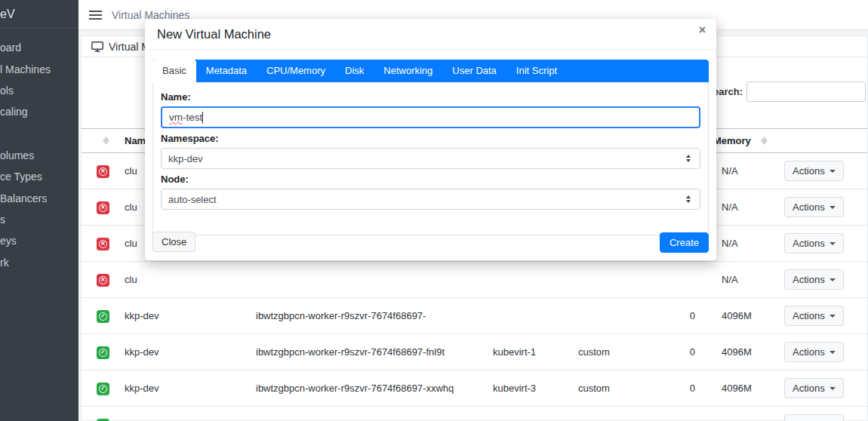  Describe the element at coordinates (368, 413) in the screenshot. I see `cell-name: bastion-vm` at that location.